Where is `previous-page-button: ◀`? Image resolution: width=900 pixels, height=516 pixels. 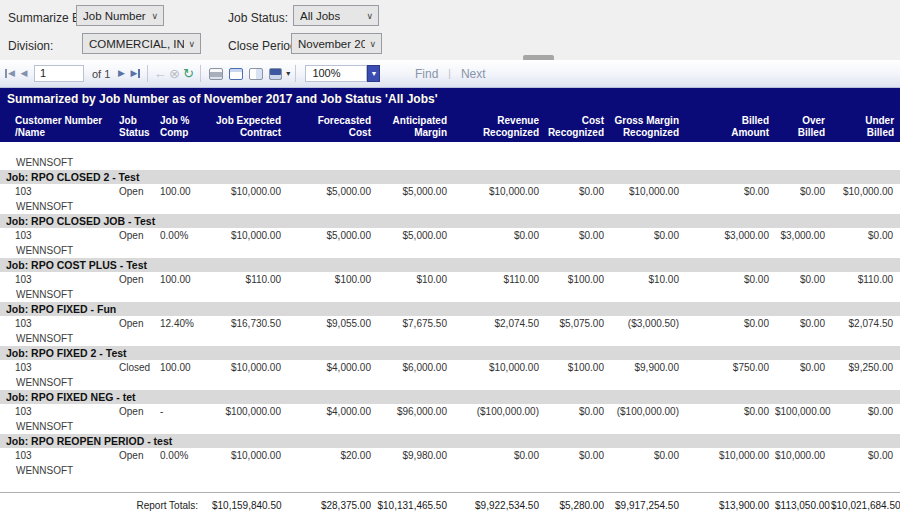 previous-page-button: ◀ is located at coordinates (24, 74).